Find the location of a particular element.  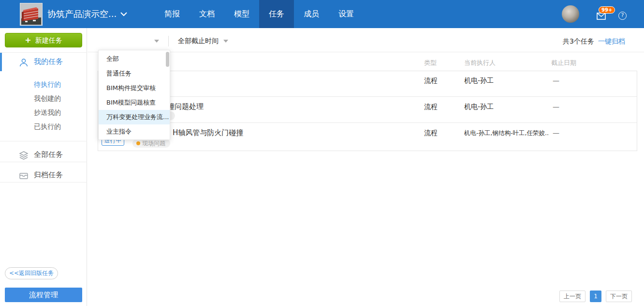

user-avatar is located at coordinates (571, 14).